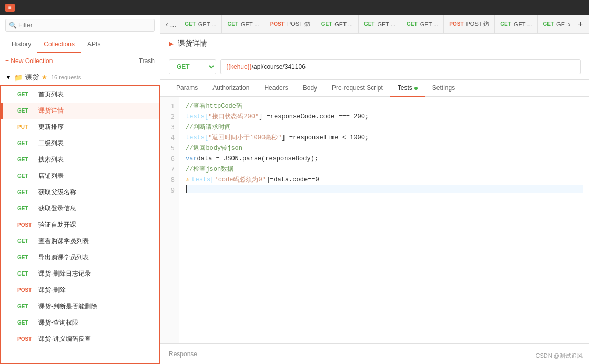 This screenshot has height=364, width=589. Describe the element at coordinates (64, 258) in the screenshot. I see `item-name: 导出购课学员列表` at that location.